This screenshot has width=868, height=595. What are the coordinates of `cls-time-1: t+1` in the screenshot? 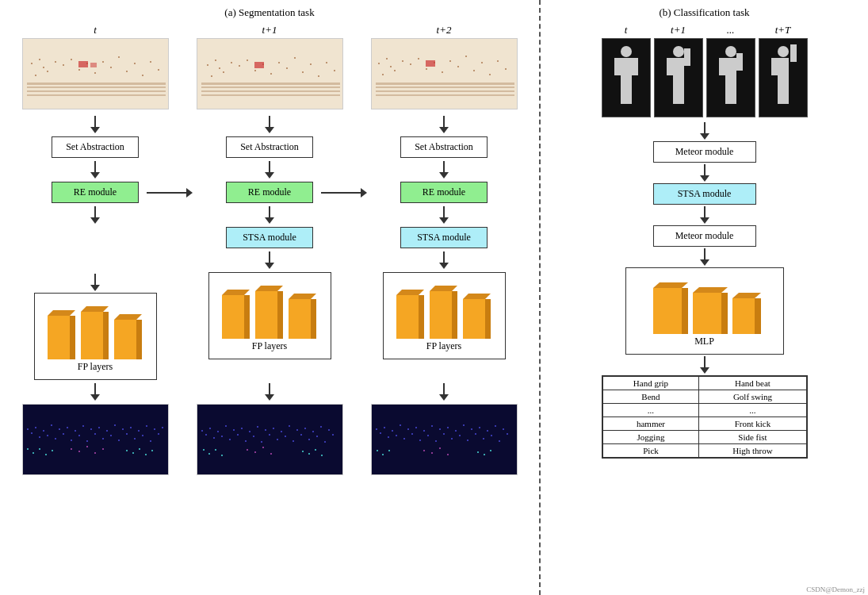 It's located at (679, 30).